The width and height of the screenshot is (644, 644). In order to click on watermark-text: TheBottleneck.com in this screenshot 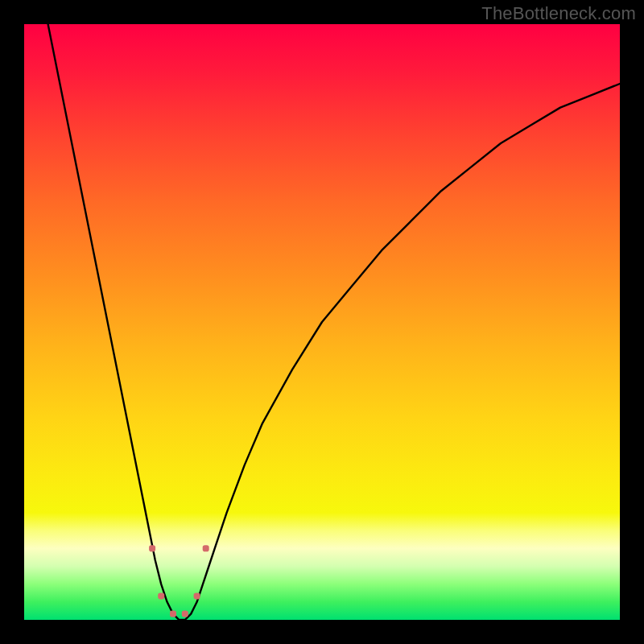, I will do `click(559, 14)`.